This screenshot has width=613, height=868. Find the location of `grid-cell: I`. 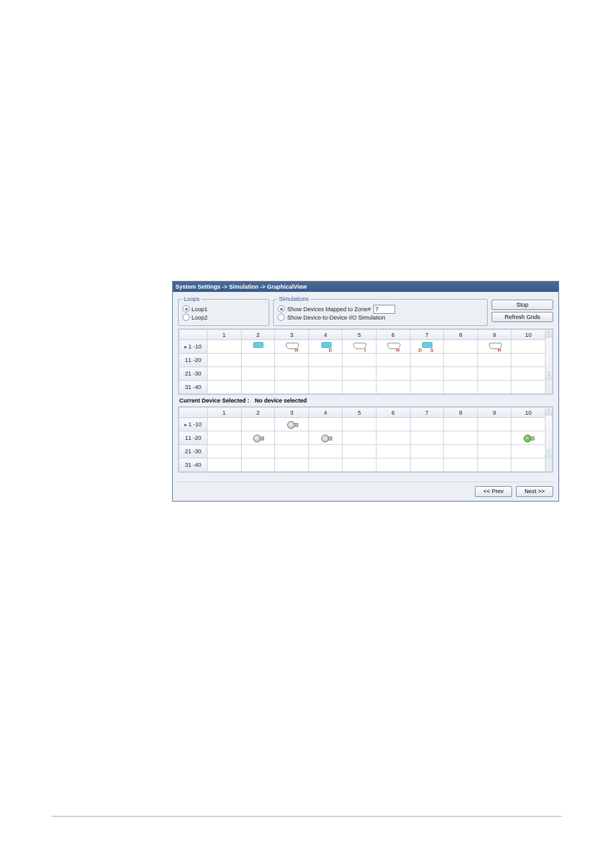

grid-cell: I is located at coordinates (360, 347).